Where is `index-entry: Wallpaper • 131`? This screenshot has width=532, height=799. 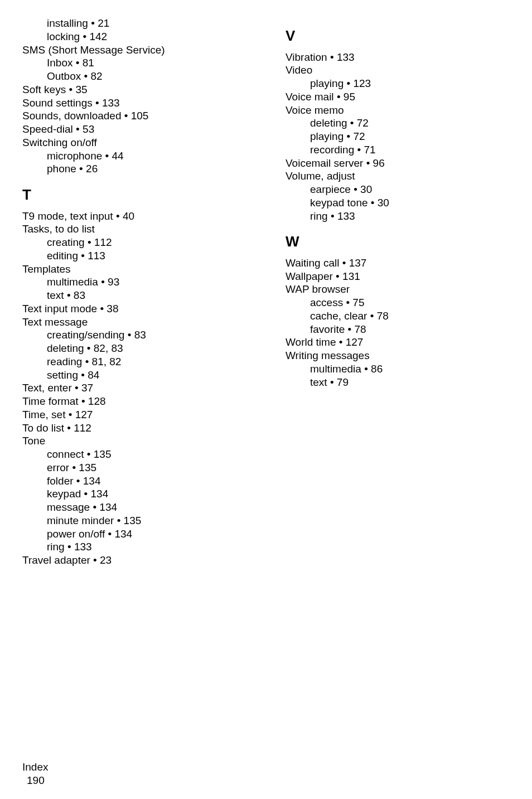 index-entry: Wallpaper • 131 is located at coordinates (398, 277).